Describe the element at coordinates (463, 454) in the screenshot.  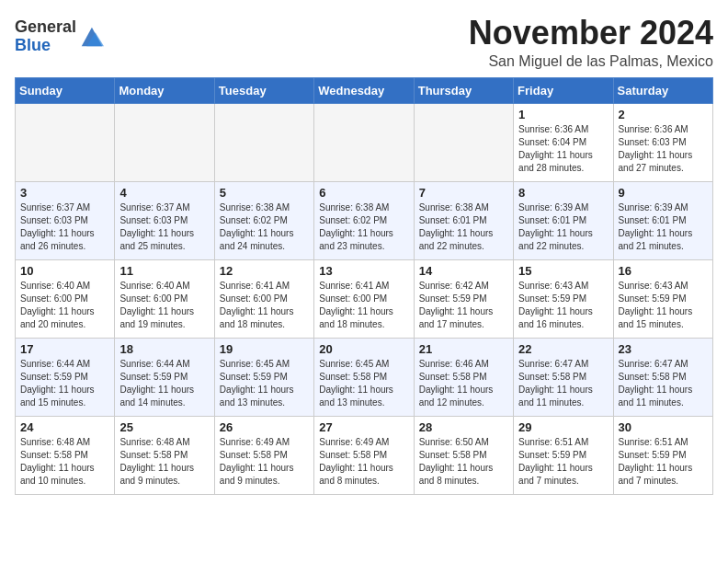
I see `calendar-cell: 28Sunrise: 6:50 AM Sunset: 5:58 PM Dayli…` at that location.